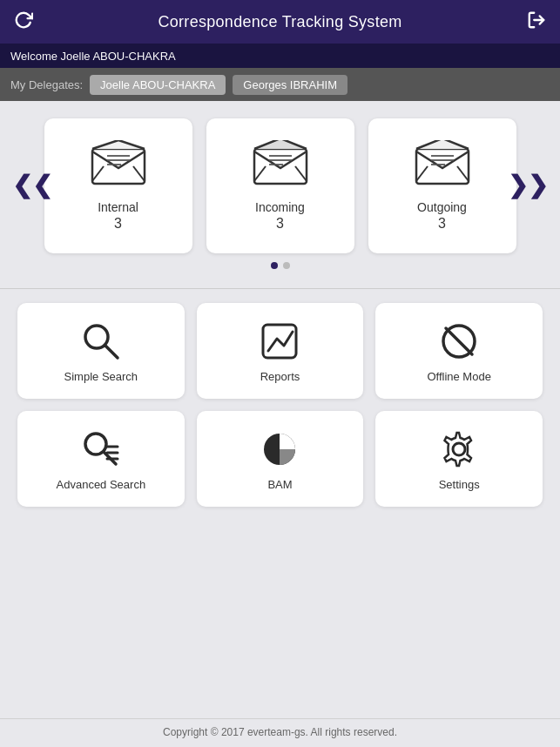  I want to click on logout-icon, so click(536, 23).